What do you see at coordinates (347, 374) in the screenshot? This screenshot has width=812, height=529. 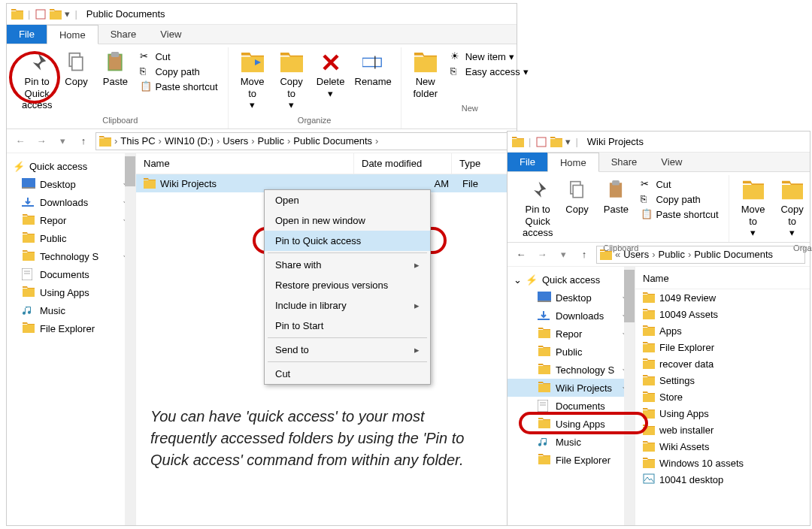 I see `ctx-cut: Cut` at bounding box center [347, 374].